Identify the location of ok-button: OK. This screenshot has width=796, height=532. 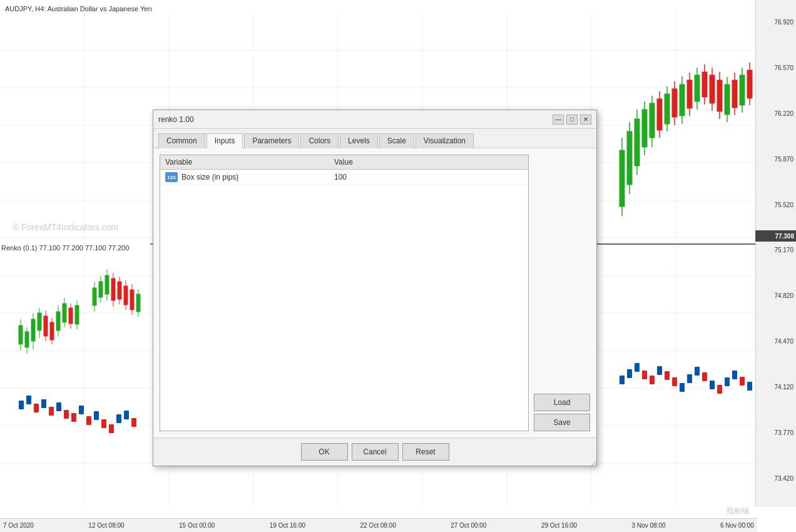
(324, 452).